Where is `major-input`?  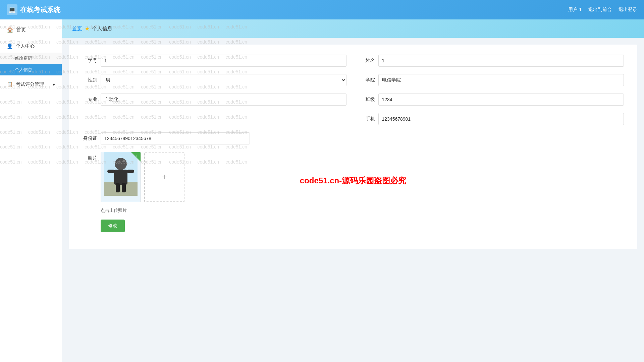
major-input is located at coordinates (223, 100).